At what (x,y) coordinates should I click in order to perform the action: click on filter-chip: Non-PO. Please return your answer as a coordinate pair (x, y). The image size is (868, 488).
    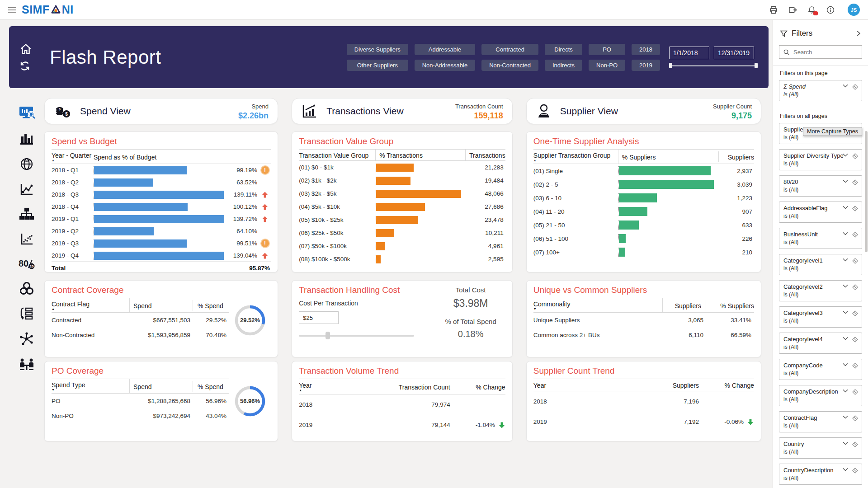
    Looking at the image, I should click on (607, 65).